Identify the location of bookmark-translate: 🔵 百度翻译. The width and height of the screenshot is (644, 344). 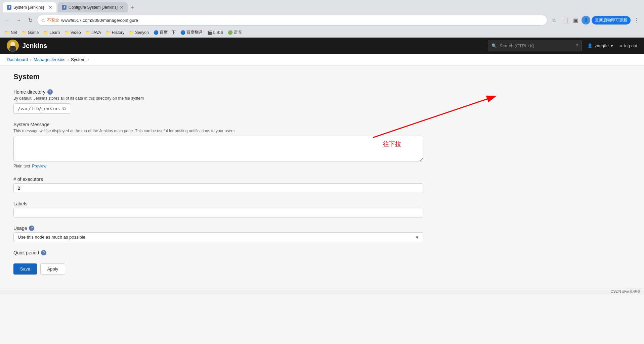
(191, 32).